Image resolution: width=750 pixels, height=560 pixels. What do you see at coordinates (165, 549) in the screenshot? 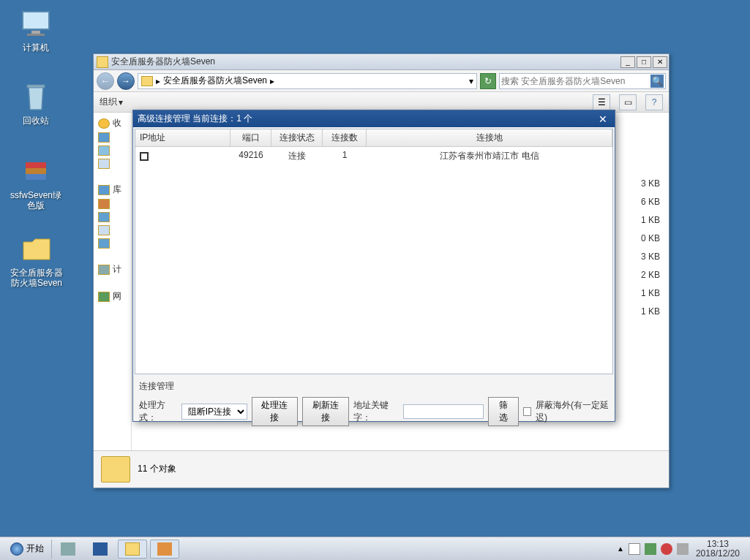
I see `taskbar-firewall-app` at bounding box center [165, 549].